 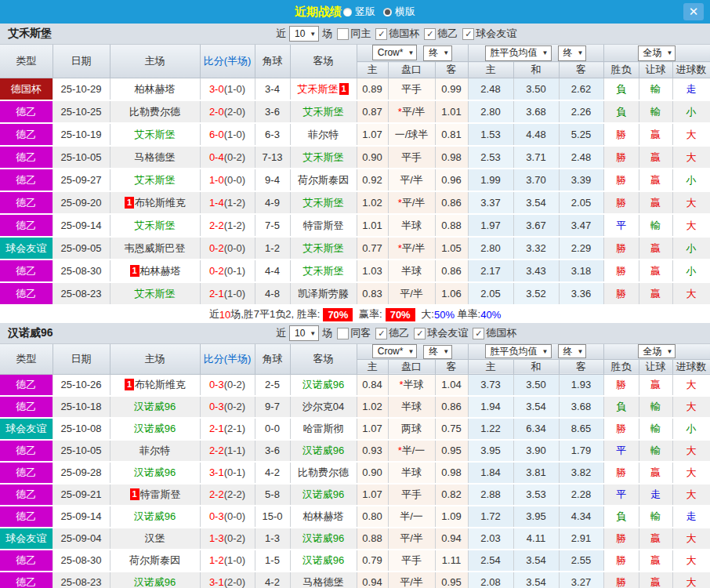 What do you see at coordinates (451, 89) in the screenshot?
I see `asia-away-odds: 0.99` at bounding box center [451, 89].